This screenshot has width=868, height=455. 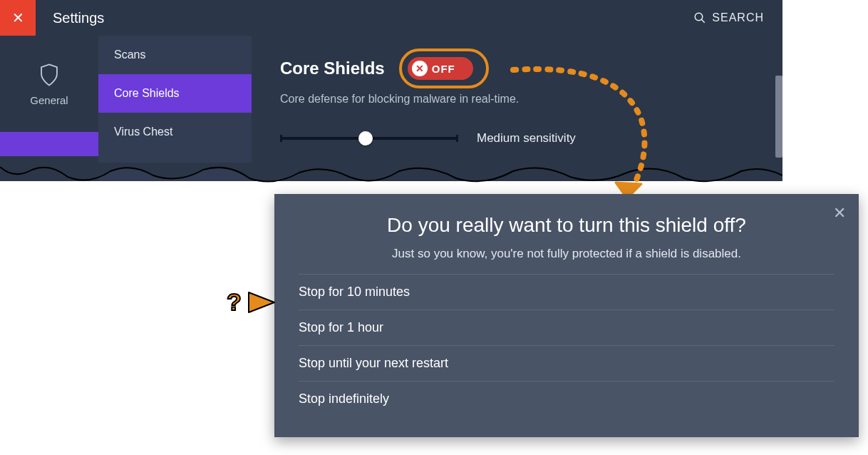 I want to click on triangle-pointer-icon, so click(x=262, y=302).